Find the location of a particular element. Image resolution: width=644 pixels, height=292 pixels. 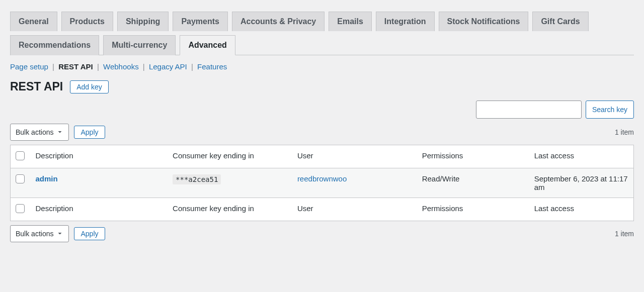

subnav-rest-api: REST API is located at coordinates (75, 66).